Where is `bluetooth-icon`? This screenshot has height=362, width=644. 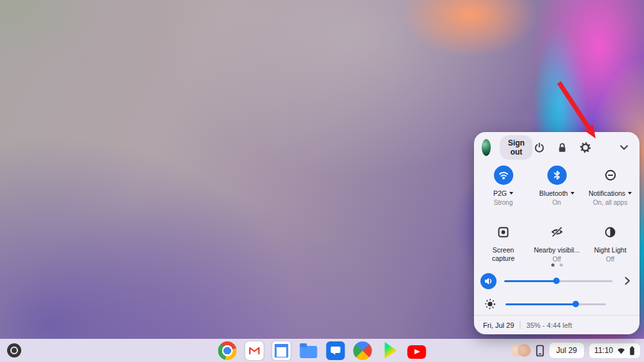 bluetooth-icon is located at coordinates (557, 175).